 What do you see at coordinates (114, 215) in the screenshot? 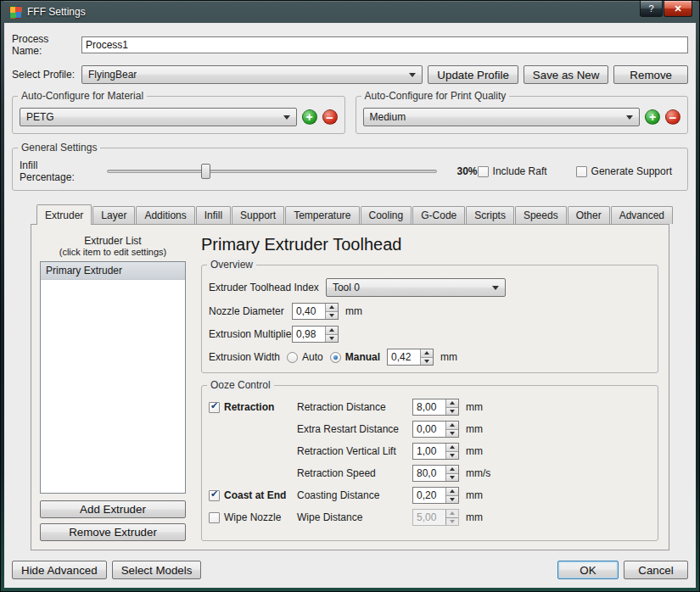
I see `tab-layer: Layer` at bounding box center [114, 215].